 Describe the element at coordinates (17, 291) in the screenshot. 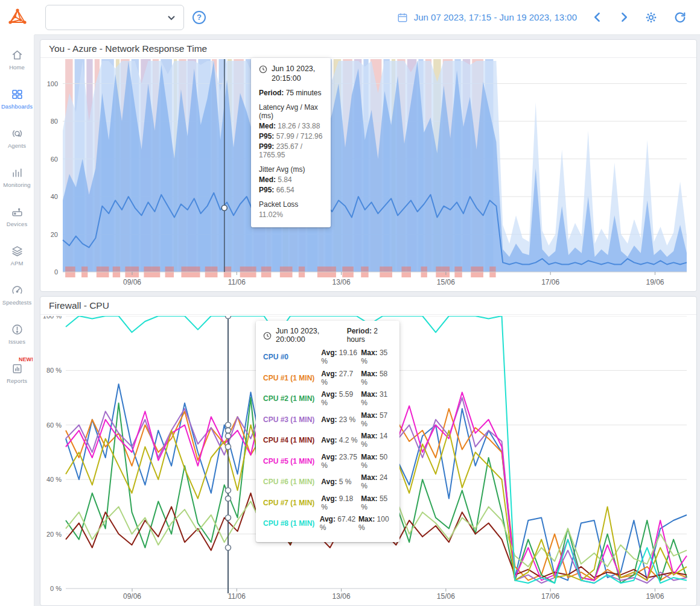

I see `speedtests-icon` at that location.